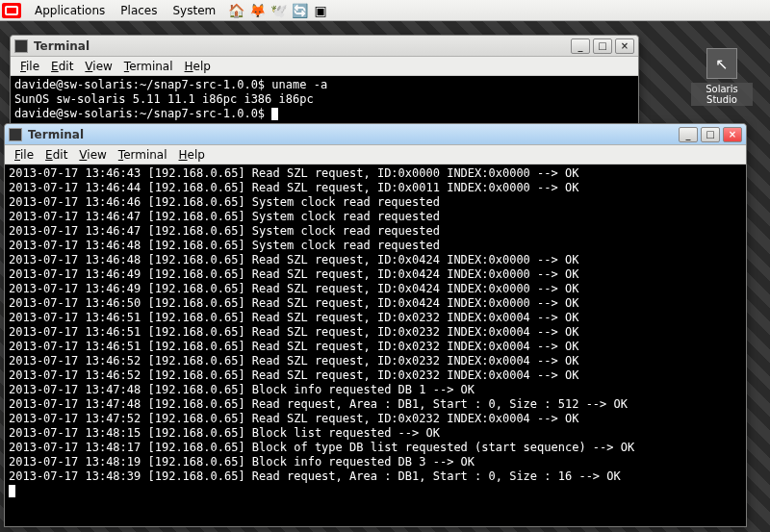 The image size is (770, 532). What do you see at coordinates (385, 11) in the screenshot?
I see `top-panel: Applications Places System 🏠 🦊 🕊️ 🔄 ▣` at bounding box center [385, 11].